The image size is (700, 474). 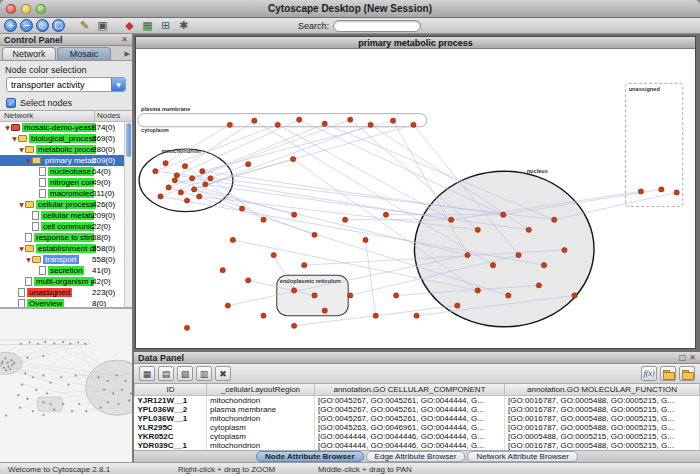 I want to click on export-attributes-icon, so click(x=687, y=374).